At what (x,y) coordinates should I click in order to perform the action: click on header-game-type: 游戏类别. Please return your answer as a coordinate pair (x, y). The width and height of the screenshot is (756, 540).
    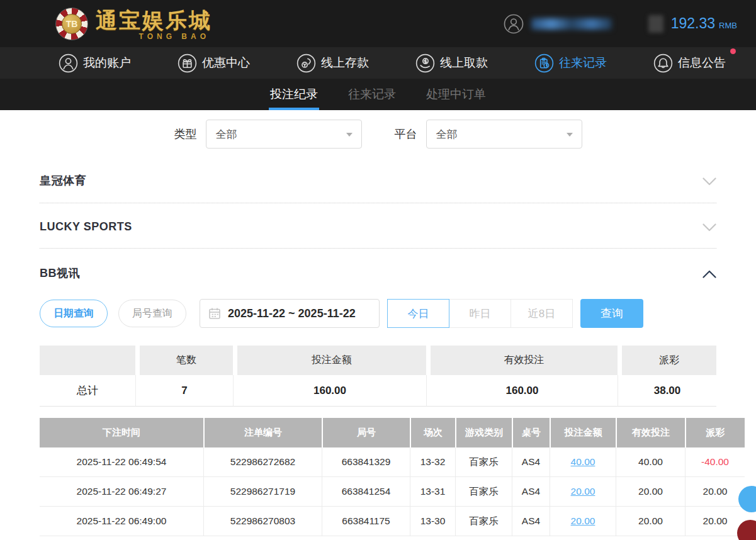
    Looking at the image, I should click on (483, 433).